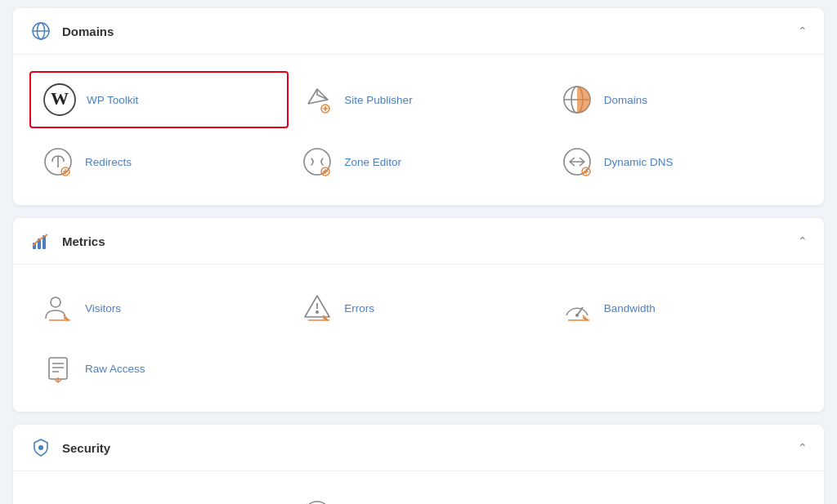 This screenshot has width=837, height=504. I want to click on bandwidth-item: Bandwidth, so click(678, 308).